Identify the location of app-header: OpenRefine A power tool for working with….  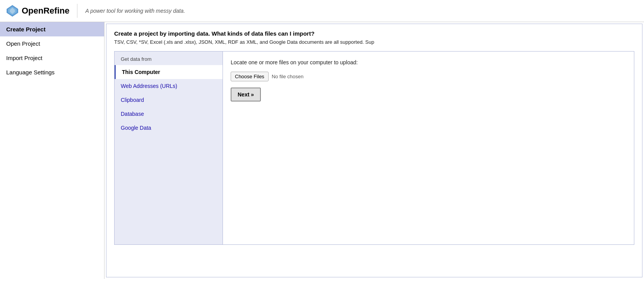
(322, 11).